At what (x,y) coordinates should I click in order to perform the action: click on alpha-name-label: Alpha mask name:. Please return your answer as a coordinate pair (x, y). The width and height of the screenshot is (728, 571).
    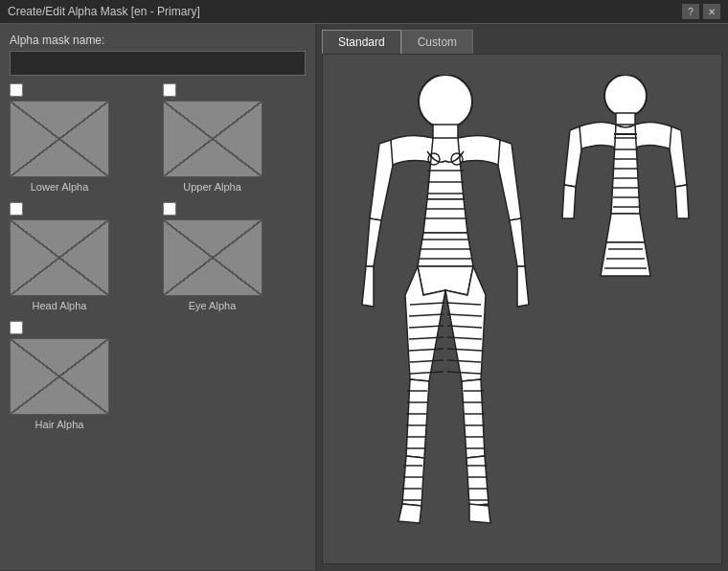
    Looking at the image, I should click on (157, 40).